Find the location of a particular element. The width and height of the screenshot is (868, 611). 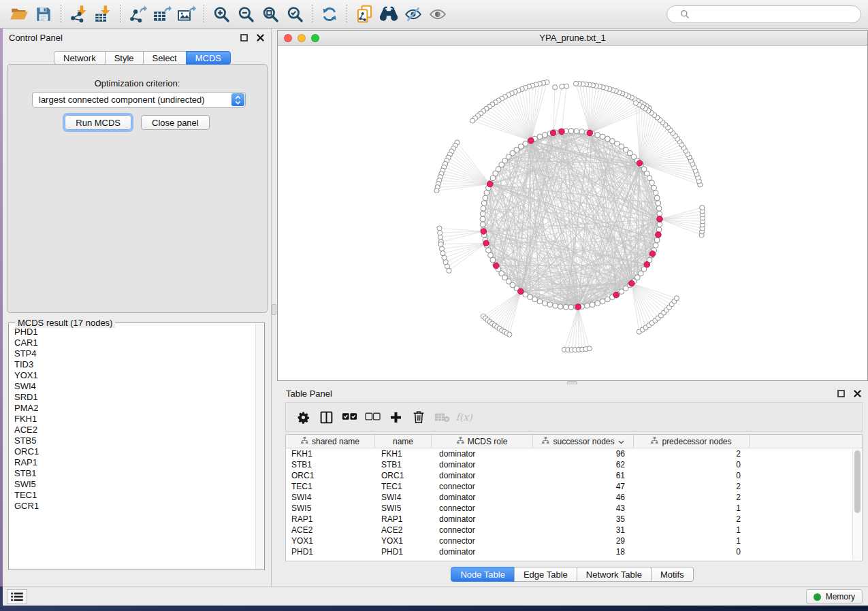

optimization-criterion-select: largest connected component (undirected) is located at coordinates (139, 99).